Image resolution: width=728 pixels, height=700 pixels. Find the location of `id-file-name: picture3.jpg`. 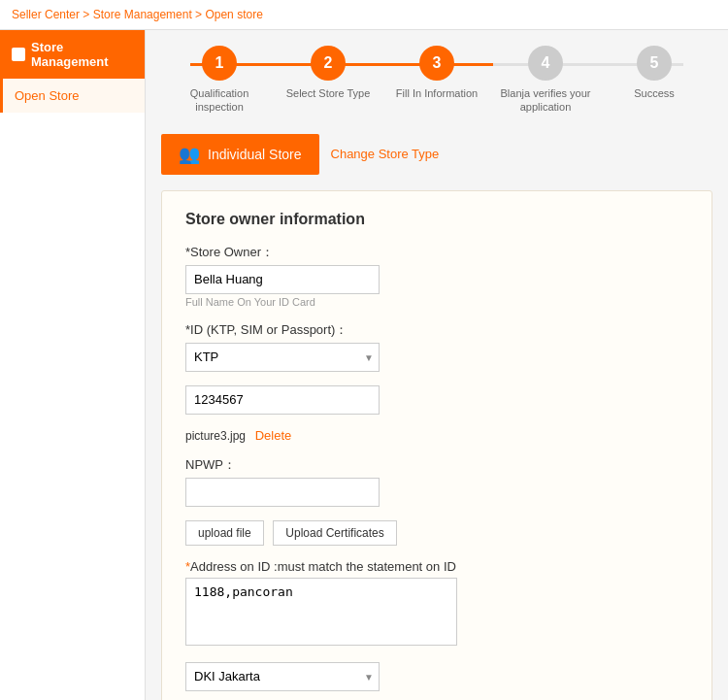

id-file-name: picture3.jpg is located at coordinates (215, 436).